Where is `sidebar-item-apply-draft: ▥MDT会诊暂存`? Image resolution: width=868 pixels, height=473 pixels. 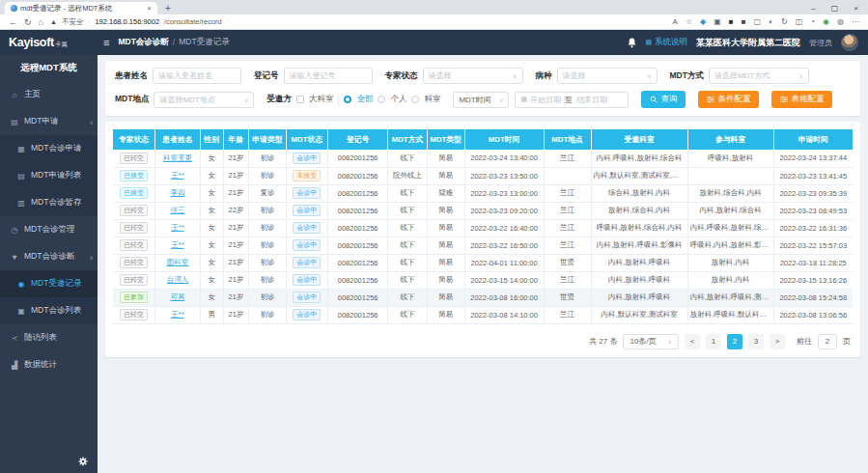
sidebar-item-apply-draft: ▥MDT会诊暂存 is located at coordinates (48, 203).